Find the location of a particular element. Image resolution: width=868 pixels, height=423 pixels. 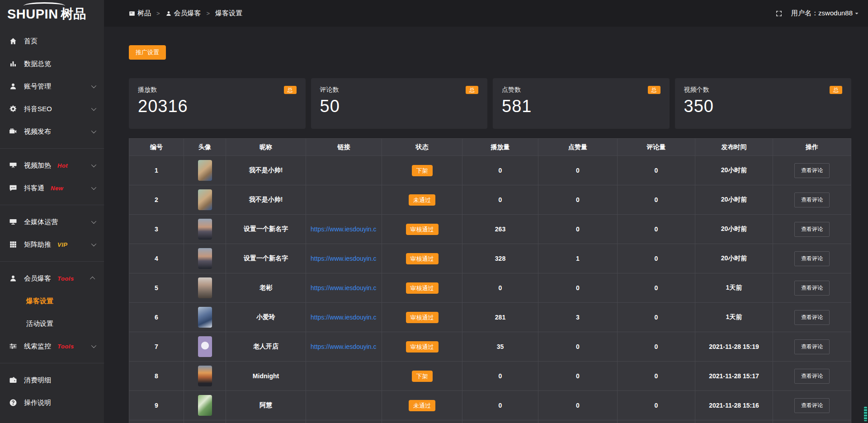

sidebar-item-video-heating: 视频加热Hot is located at coordinates (52, 165).